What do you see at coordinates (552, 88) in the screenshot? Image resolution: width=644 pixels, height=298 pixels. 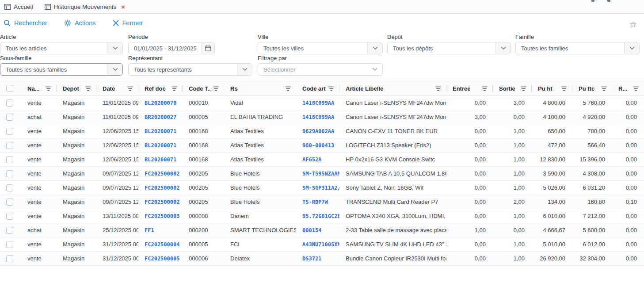 I see `col-header-pu_ht: Pu ht` at bounding box center [552, 88].